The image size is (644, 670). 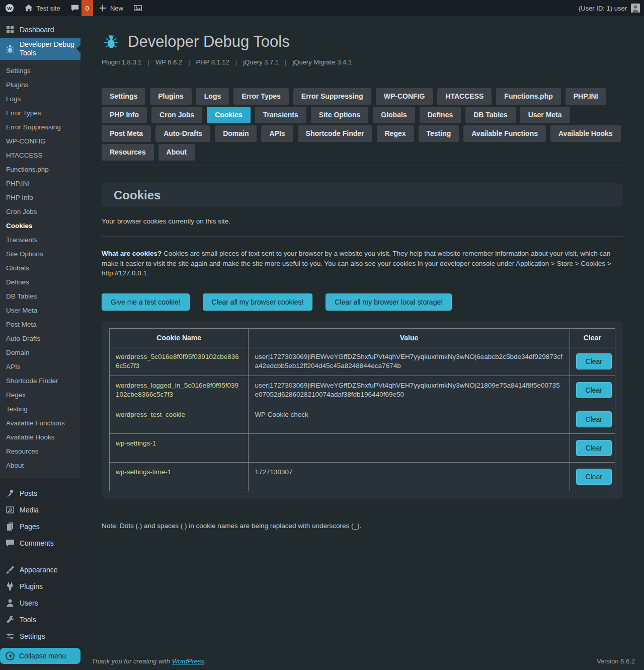 What do you see at coordinates (40, 29) in the screenshot?
I see `sidebar-item-dashboard: Dashboard` at bounding box center [40, 29].